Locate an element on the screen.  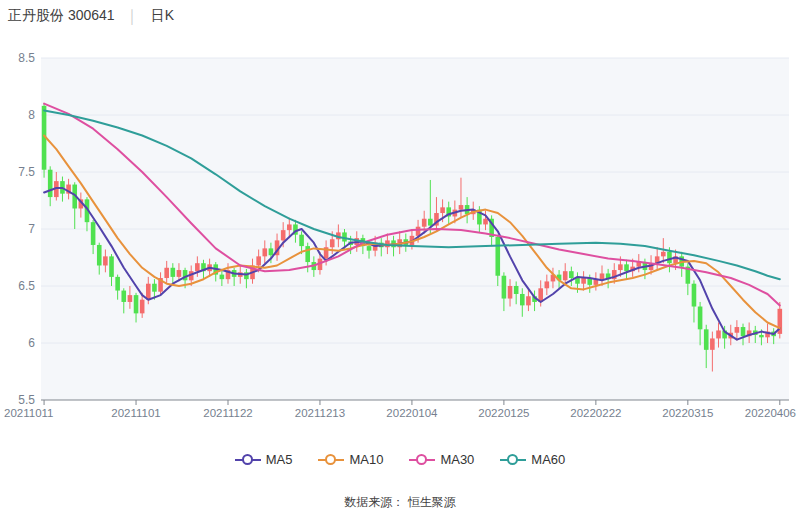
legend-item-ma10: MA10 is located at coordinates (350, 460).